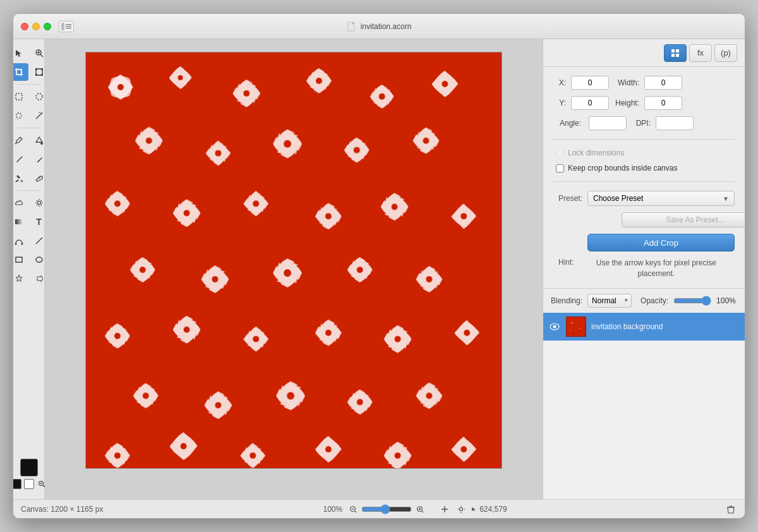 The image size is (758, 532). I want to click on gear-icon, so click(461, 509).